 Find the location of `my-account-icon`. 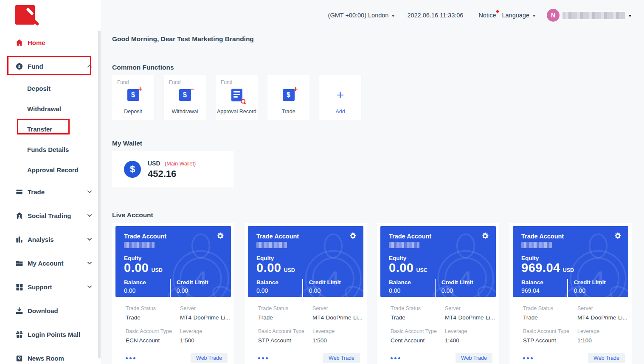

my-account-icon is located at coordinates (20, 263).